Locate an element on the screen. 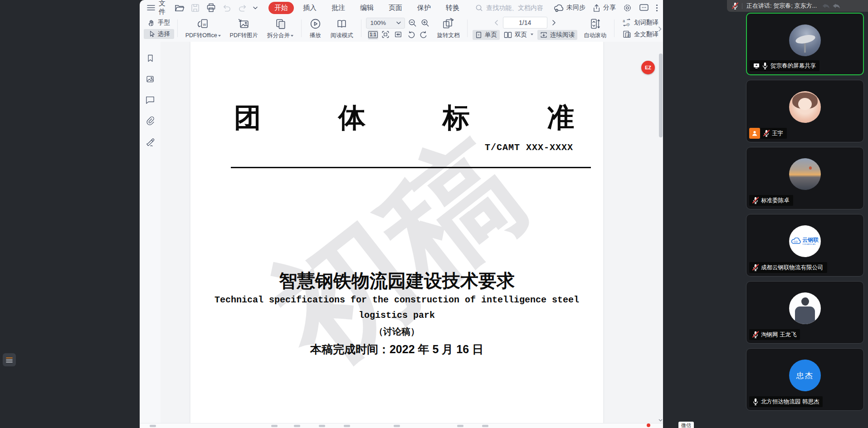 This screenshot has width=868, height=428. wechat-taskbar-label: 微信 is located at coordinates (686, 425).